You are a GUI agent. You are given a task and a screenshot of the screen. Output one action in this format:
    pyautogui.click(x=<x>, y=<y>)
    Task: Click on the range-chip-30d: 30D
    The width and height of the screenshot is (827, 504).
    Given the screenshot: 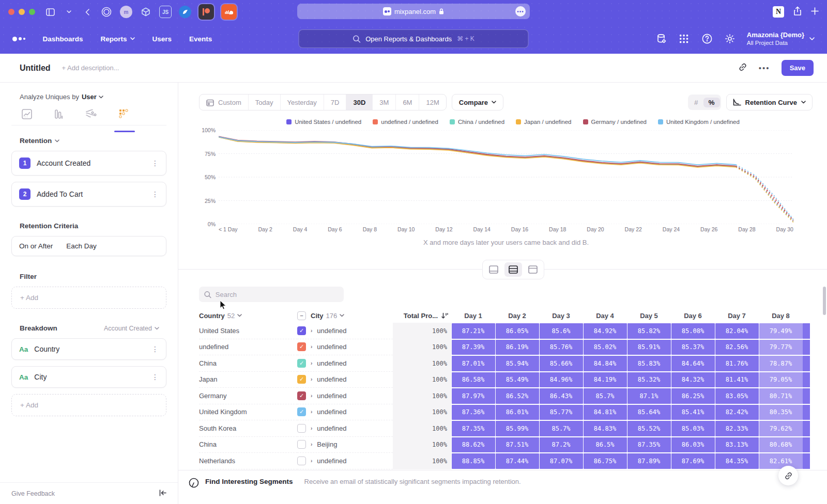 What is the action you would take?
    pyautogui.click(x=360, y=102)
    